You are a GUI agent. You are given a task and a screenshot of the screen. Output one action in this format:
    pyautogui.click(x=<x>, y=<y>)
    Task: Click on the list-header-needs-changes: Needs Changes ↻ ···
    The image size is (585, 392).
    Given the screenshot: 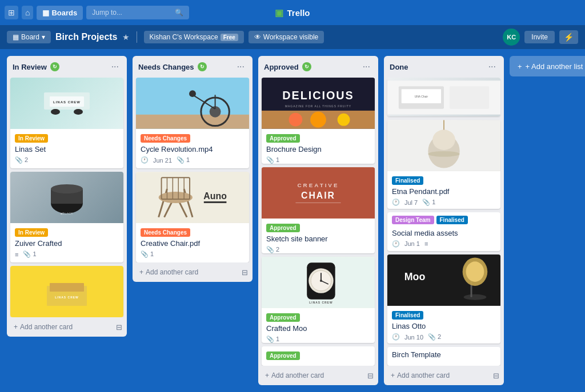 What is the action you would take?
    pyautogui.click(x=193, y=67)
    